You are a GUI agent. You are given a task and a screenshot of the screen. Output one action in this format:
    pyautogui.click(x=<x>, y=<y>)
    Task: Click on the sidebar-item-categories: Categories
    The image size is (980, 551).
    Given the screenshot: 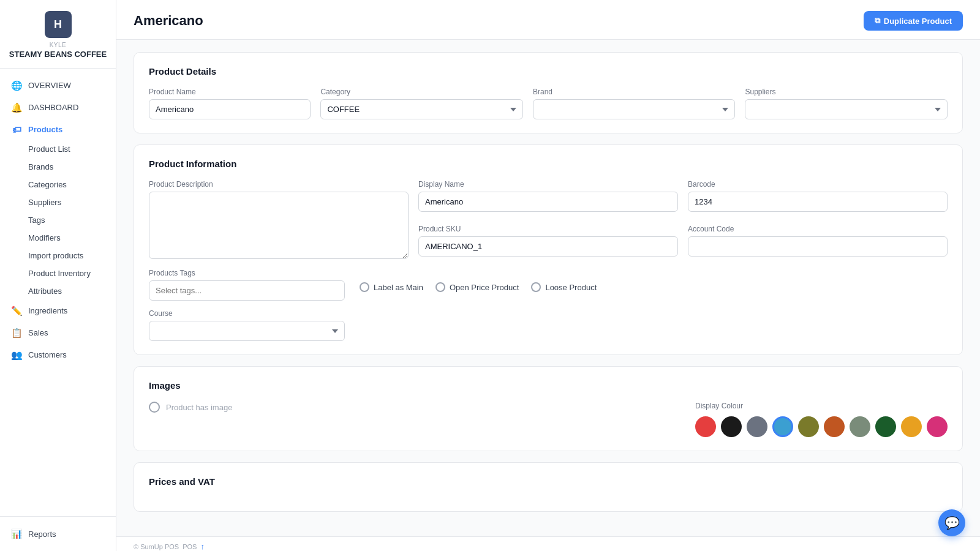 What is the action you would take?
    pyautogui.click(x=58, y=185)
    